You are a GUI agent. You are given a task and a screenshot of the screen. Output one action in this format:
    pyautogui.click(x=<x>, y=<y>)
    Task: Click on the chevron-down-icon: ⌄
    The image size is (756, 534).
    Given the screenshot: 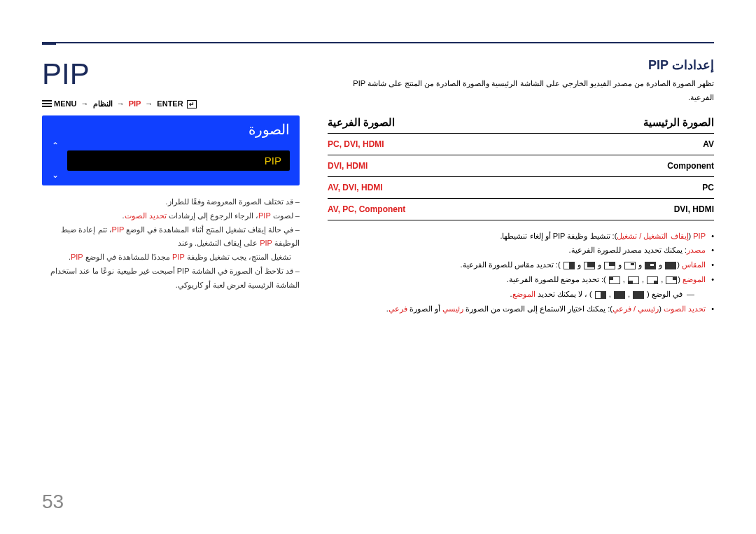 What is the action you would take?
    pyautogui.click(x=55, y=175)
    